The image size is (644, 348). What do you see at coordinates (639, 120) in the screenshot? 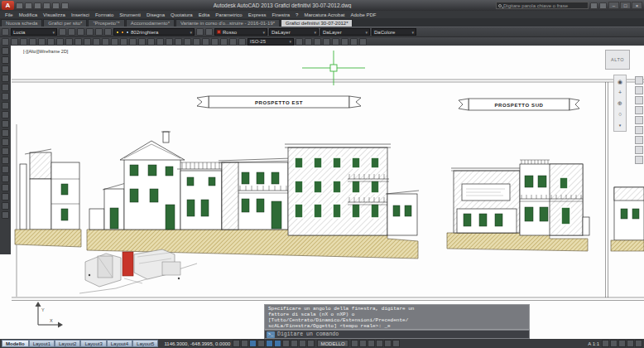
I see `right-tool-5-icon` at bounding box center [639, 120].